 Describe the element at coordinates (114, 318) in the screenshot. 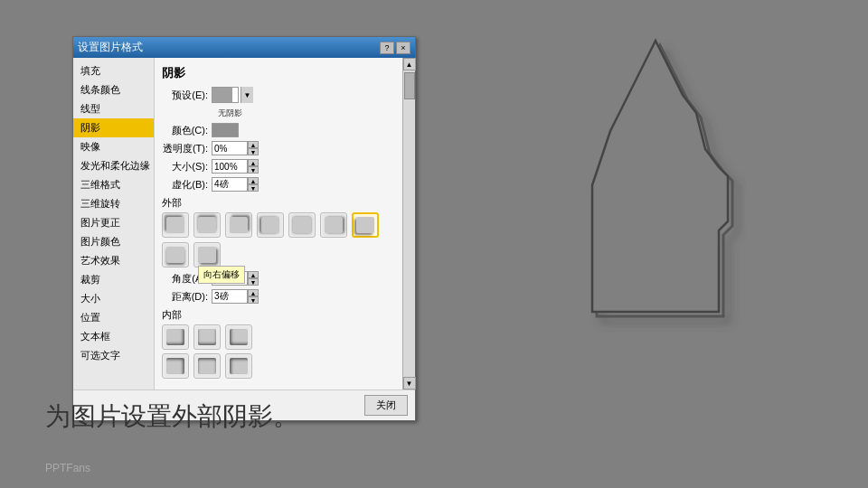

I see `sidebar-item-position: 位置` at that location.